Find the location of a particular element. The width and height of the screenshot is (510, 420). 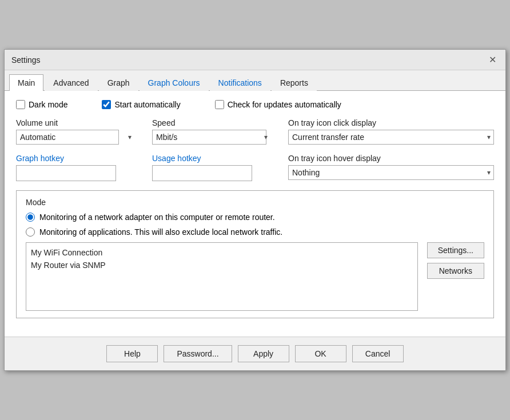

speed-select: Mbit/s Kbit/s Byte/s KByte/s MByte/s is located at coordinates (209, 137).